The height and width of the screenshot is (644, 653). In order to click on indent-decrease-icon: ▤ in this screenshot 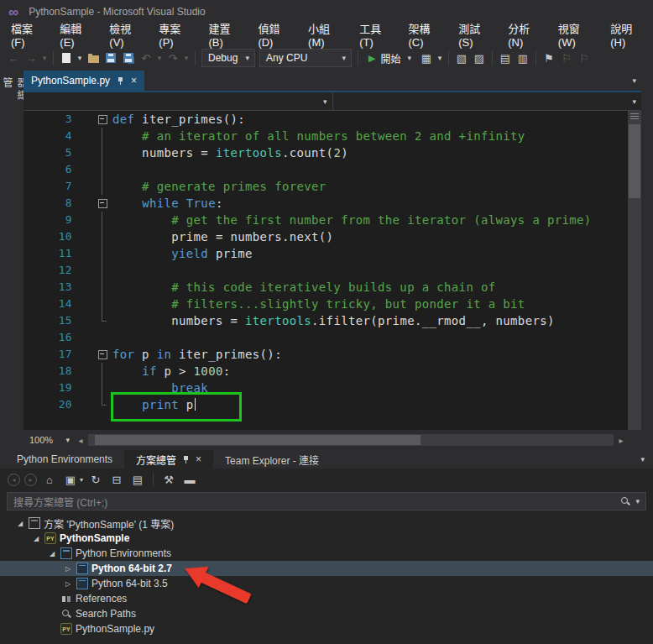, I will do `click(505, 58)`.